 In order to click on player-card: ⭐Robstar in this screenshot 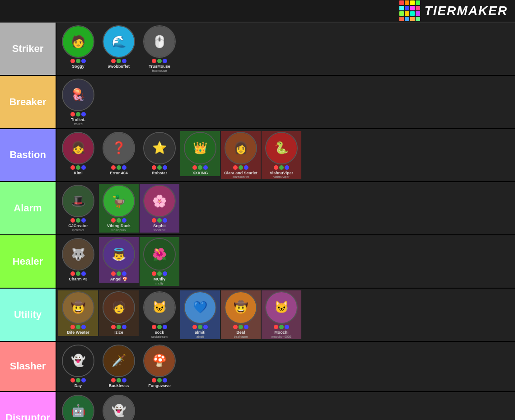, I will do `click(159, 154)`.